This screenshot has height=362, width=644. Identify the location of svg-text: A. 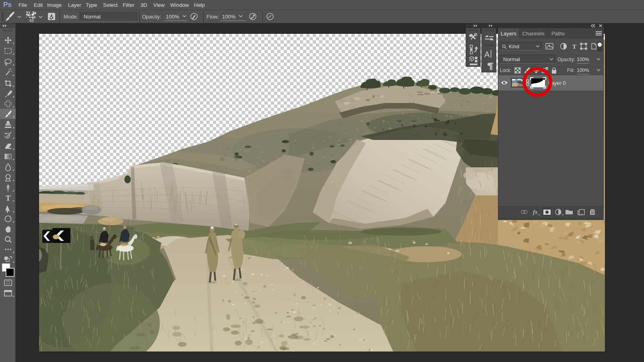
(487, 54).